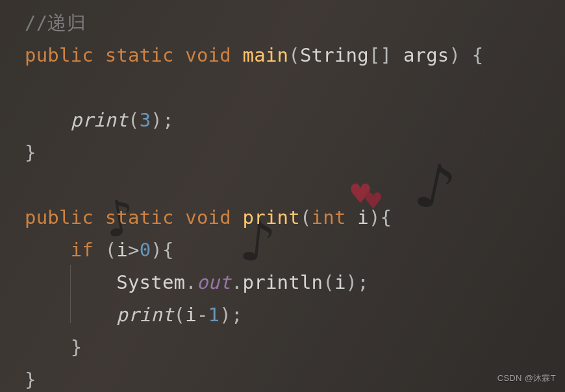 The height and width of the screenshot is (392, 565). What do you see at coordinates (266, 55) in the screenshot?
I see `method-main: main` at bounding box center [266, 55].